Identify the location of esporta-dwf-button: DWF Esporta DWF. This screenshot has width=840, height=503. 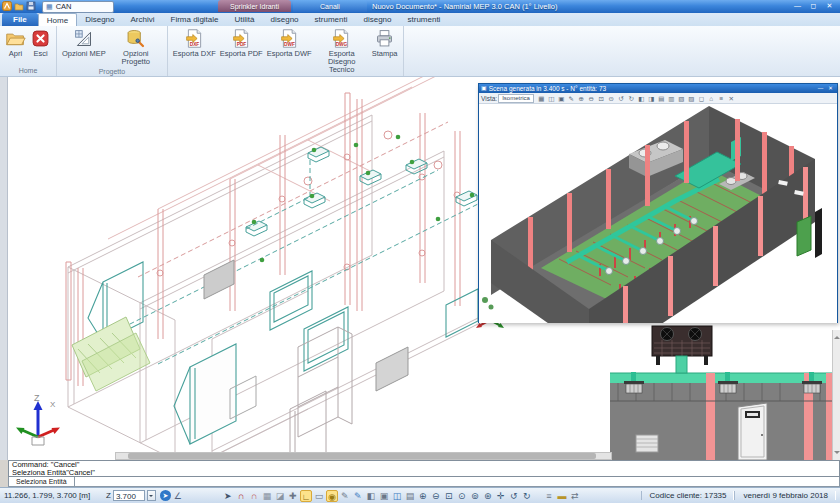
(290, 43).